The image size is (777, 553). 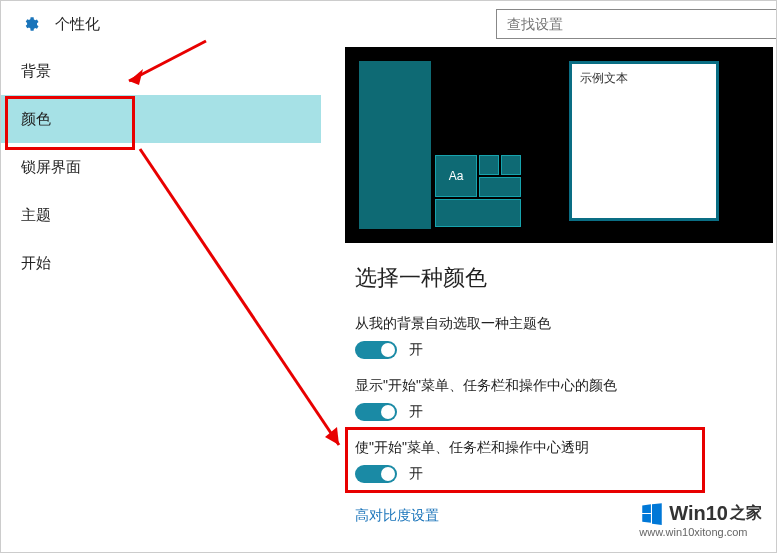 What do you see at coordinates (652, 513) in the screenshot?
I see `windows-logo-icon` at bounding box center [652, 513].